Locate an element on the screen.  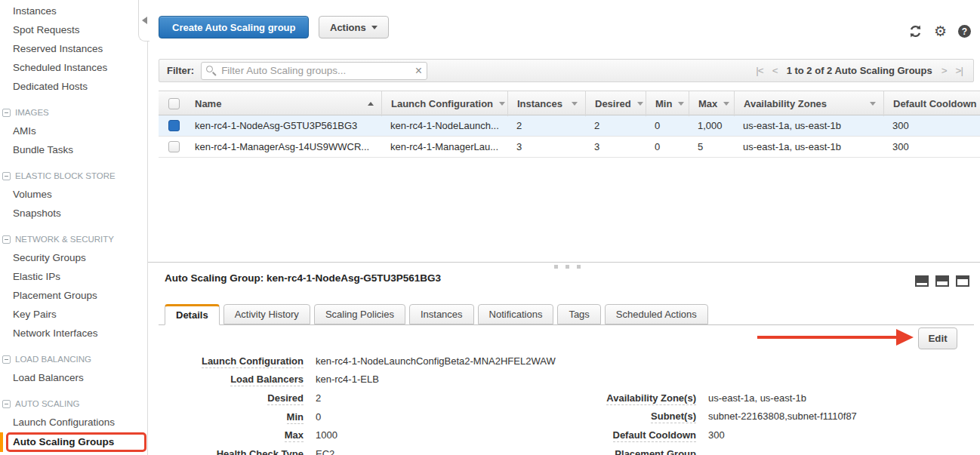
sidebar-item-elastic-ips: Elastic IPs is located at coordinates (74, 276).